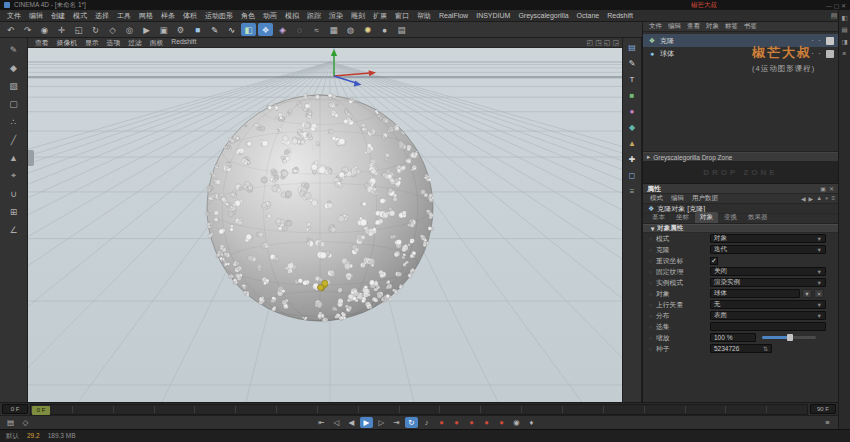  What do you see at coordinates (420, 410) in the screenshot?
I see `ruler-tick: 45F` at bounding box center [420, 410].